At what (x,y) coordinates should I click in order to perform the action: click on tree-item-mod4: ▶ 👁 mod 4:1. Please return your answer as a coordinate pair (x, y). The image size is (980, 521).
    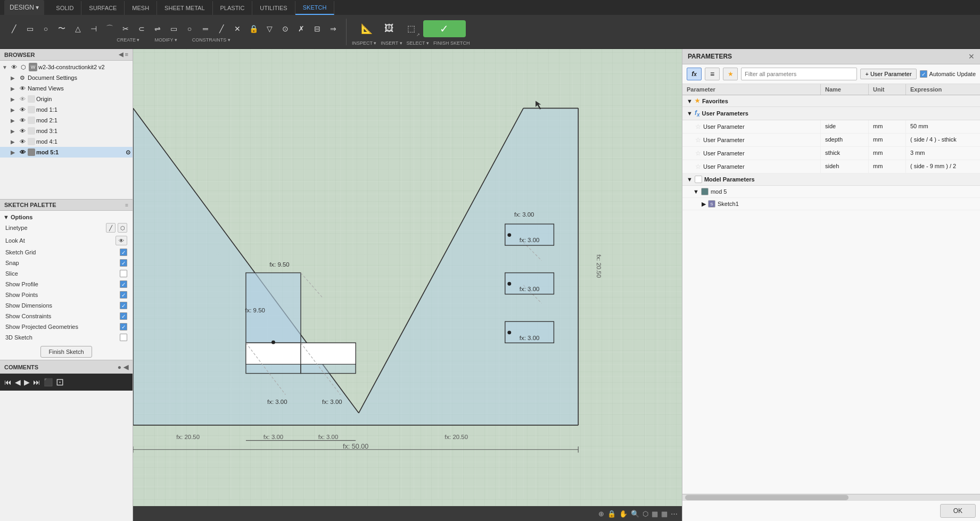
    Looking at the image, I should click on (66, 142).